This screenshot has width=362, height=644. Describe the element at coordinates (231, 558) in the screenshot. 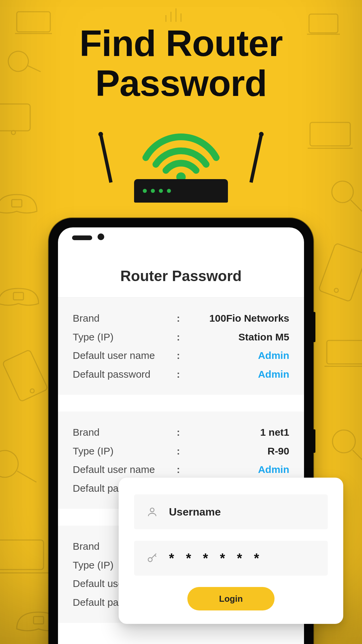

I see `password-input: * * * * * *` at that location.